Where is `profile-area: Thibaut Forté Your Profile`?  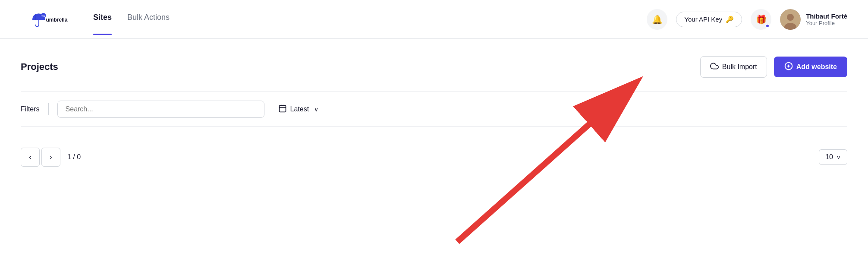
profile-area: Thibaut Forté Your Profile is located at coordinates (814, 19).